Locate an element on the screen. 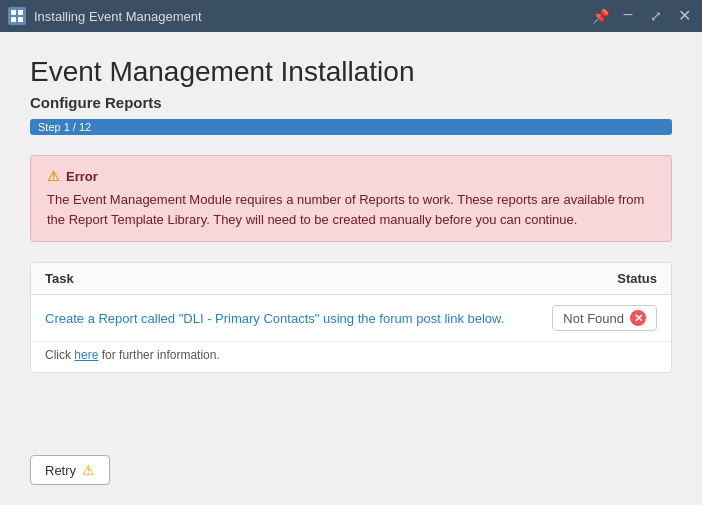  status-text: Not Found is located at coordinates (594, 318).